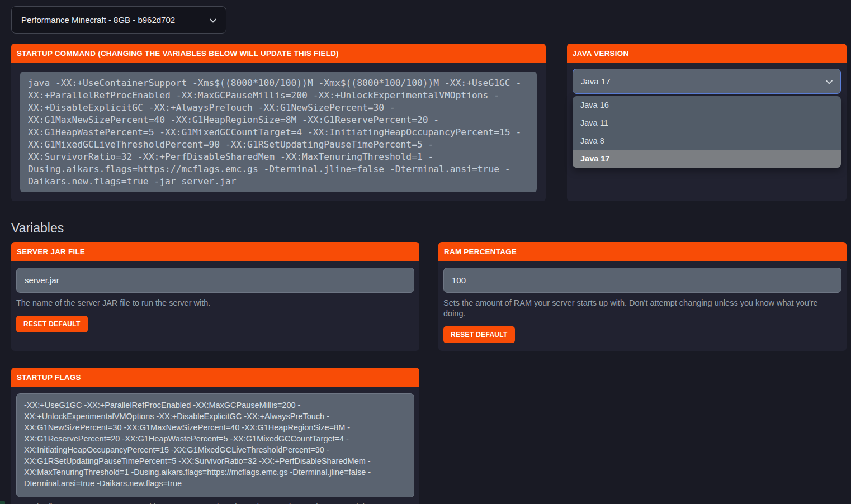  I want to click on option-label: Java 8, so click(593, 141).